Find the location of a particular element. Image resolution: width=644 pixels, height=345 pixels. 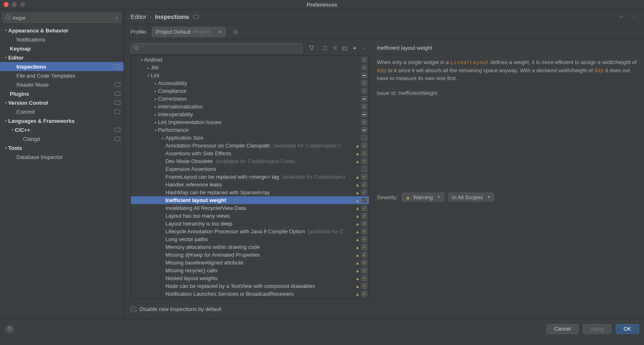

nav-item: Commit is located at coordinates (62, 112).